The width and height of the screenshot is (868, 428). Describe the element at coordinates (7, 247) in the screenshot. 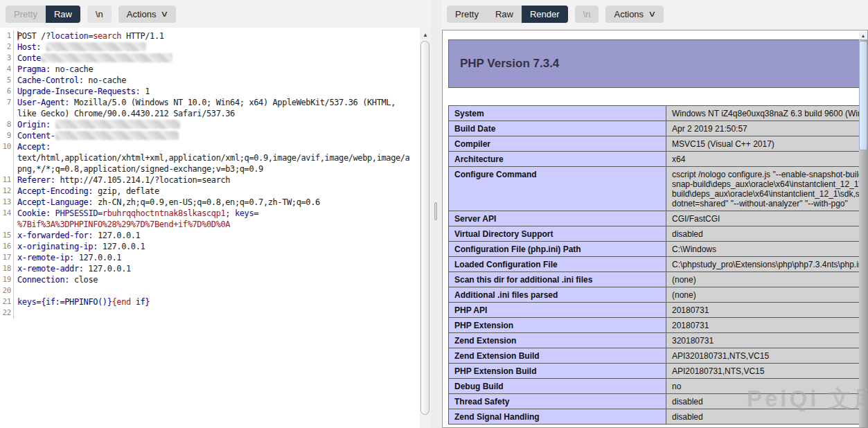

I see `line-number: 16` at that location.